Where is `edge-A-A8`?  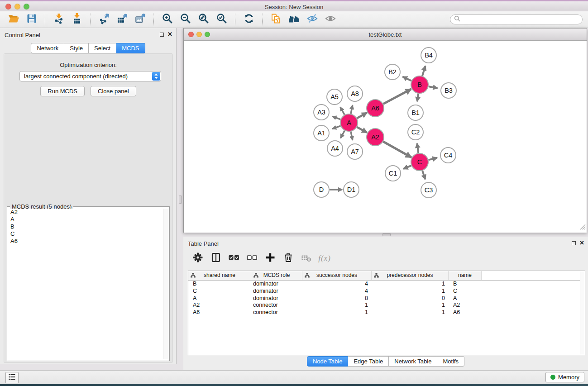 edge-A-A8 is located at coordinates (352, 110).